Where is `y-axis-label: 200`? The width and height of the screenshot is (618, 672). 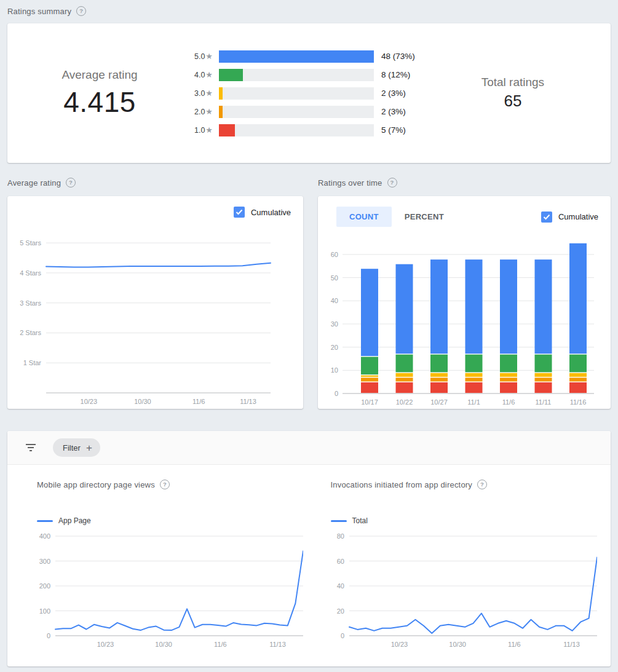 y-axis-label: 200 is located at coordinates (45, 586).